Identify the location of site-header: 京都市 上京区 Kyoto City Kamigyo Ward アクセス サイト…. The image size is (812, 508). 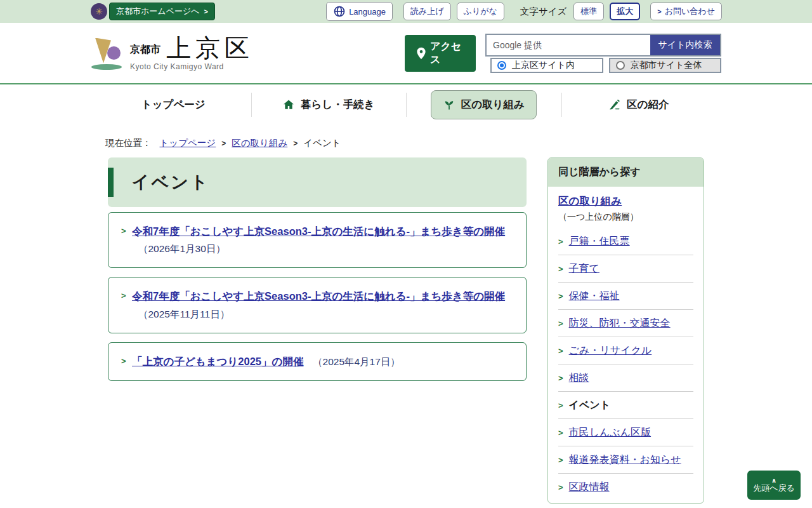
(406, 53).